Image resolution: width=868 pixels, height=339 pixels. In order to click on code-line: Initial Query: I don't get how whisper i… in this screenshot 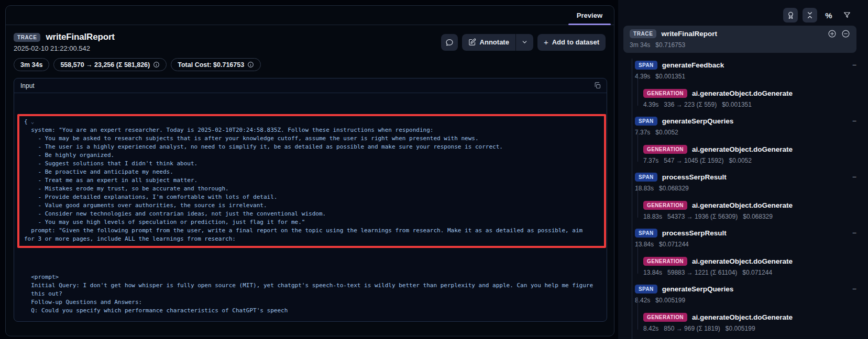, I will do `click(312, 286)`.